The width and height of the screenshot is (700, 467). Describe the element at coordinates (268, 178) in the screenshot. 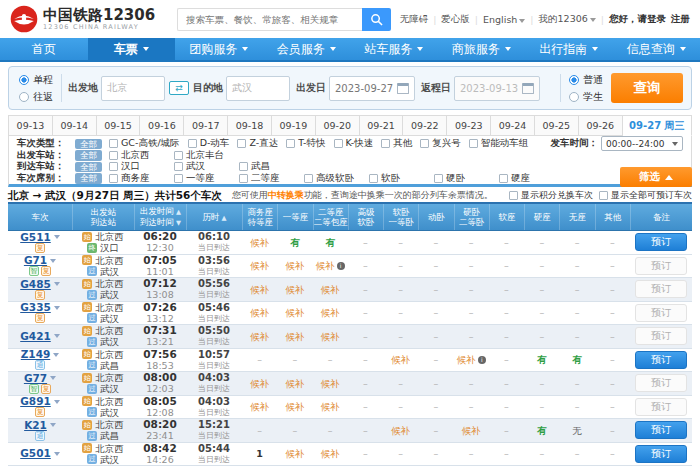

I see `filter-option: 二等座` at that location.